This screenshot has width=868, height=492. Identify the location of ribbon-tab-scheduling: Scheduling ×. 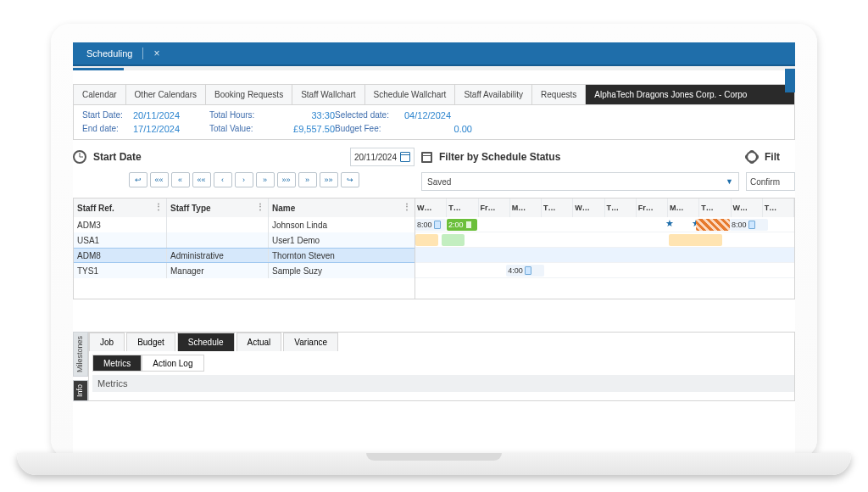
(123, 53).